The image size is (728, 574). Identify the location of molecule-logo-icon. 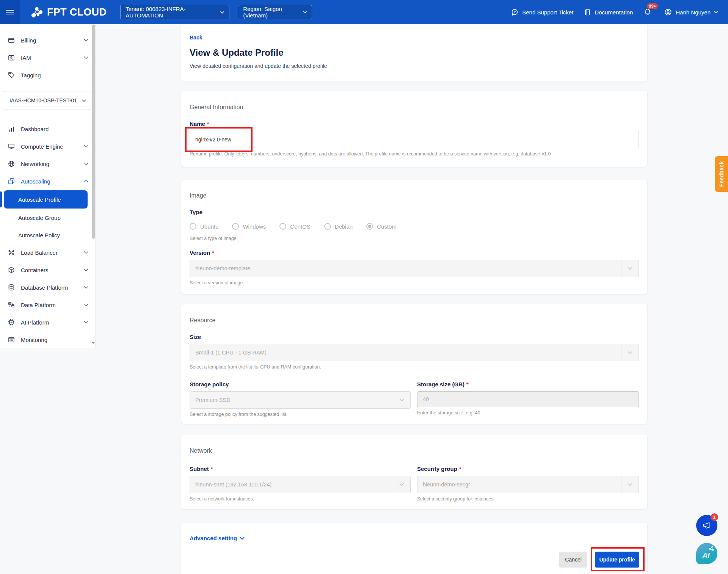
(37, 12).